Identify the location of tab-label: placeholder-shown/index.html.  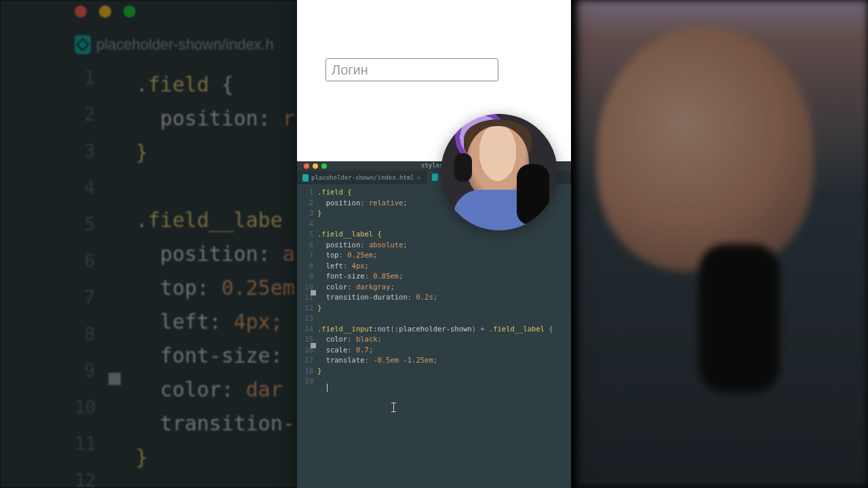
(363, 178).